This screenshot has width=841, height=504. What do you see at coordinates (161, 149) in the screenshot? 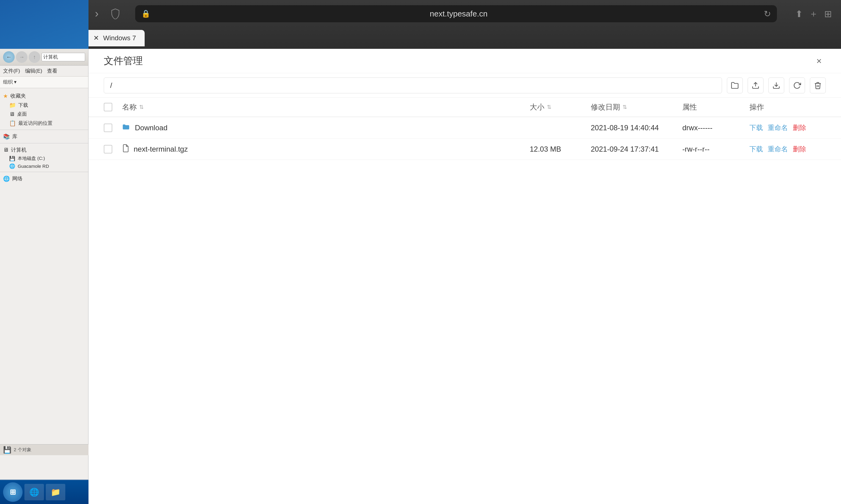
I see `row2-filename: next-terminal.tgz` at bounding box center [161, 149].